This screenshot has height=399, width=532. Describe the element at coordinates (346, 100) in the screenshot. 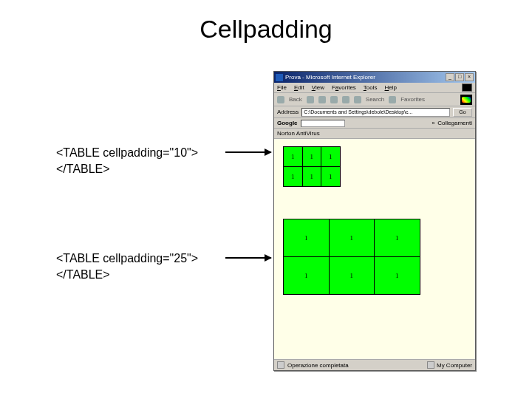

I see `home-icon` at that location.